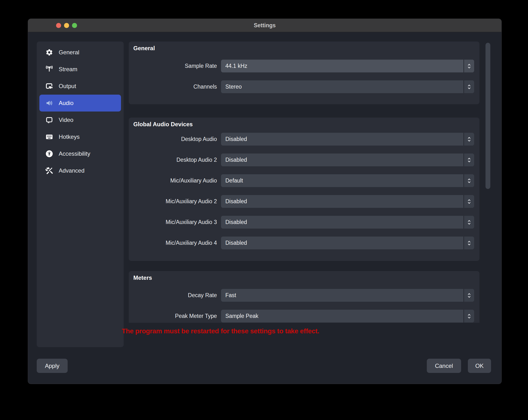  I want to click on form-row: Sample Rate 44.1 kHz, so click(304, 66).